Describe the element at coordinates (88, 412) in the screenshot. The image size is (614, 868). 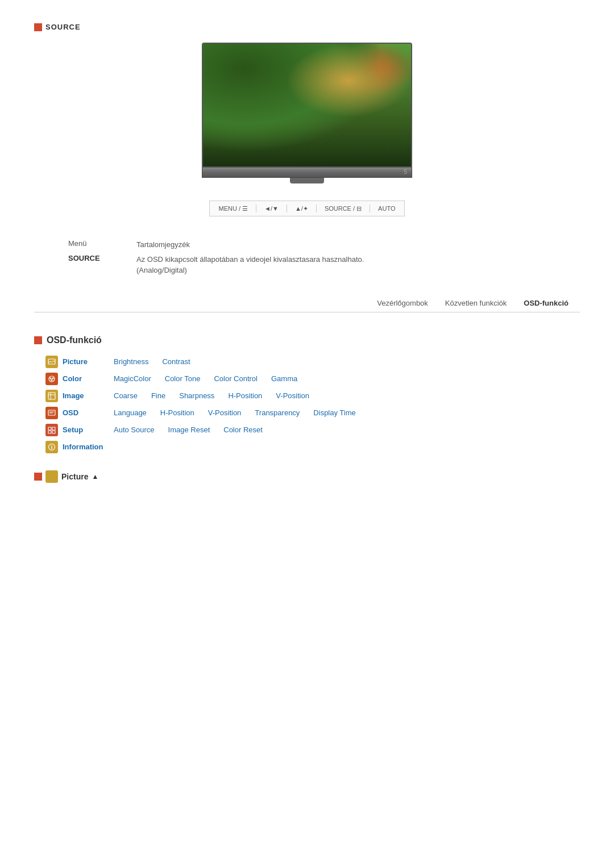
I see `osd-link-osd: OSD` at that location.